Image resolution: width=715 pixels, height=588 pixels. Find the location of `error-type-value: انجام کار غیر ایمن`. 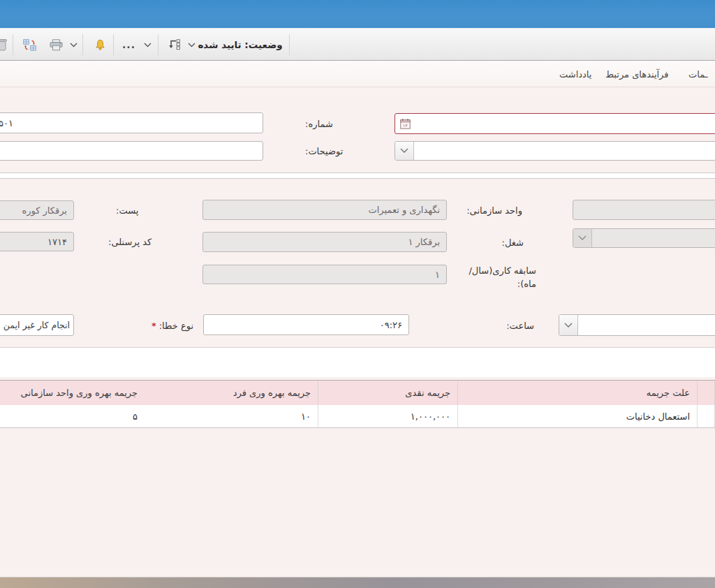

error-type-value: انجام کار غیر ایمن is located at coordinates (36, 325).